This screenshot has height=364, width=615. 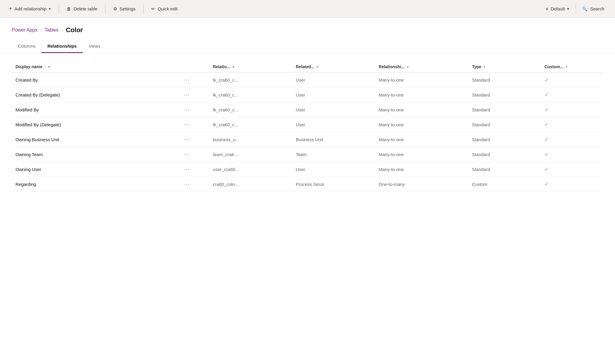 I want to click on sort-asc-icon: ↑, so click(x=45, y=67).